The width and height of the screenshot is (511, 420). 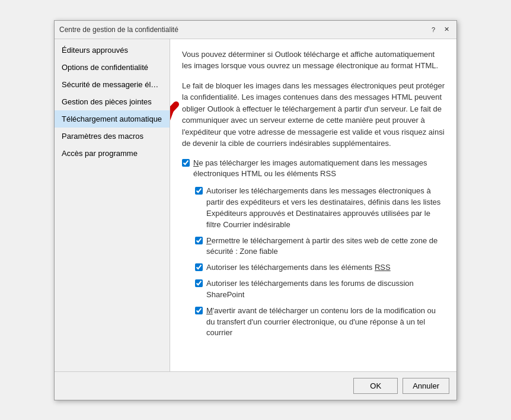 I want to click on sidebar-item-telechargement-automatique: Téléchargement automatique, so click(x=112, y=119).